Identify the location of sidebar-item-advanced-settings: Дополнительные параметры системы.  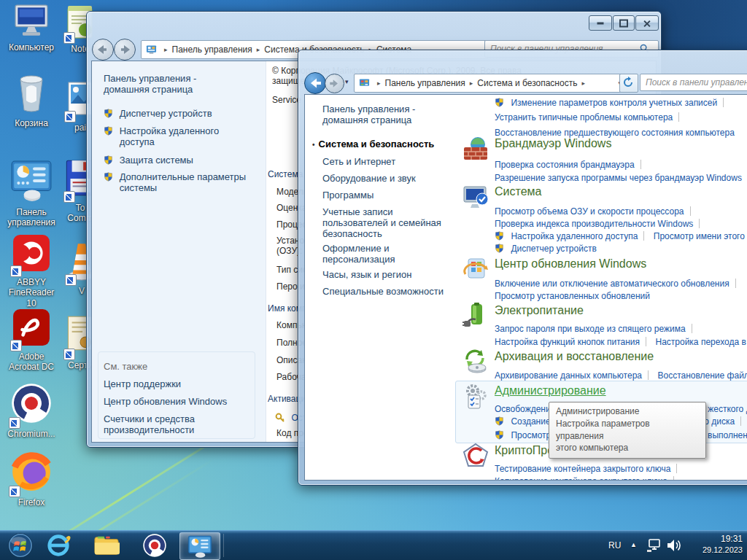
(175, 182).